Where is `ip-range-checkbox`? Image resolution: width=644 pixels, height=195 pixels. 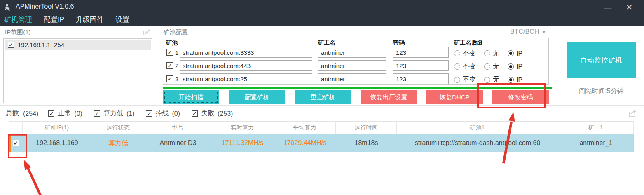
ip-range-checkbox is located at coordinates (11, 45).